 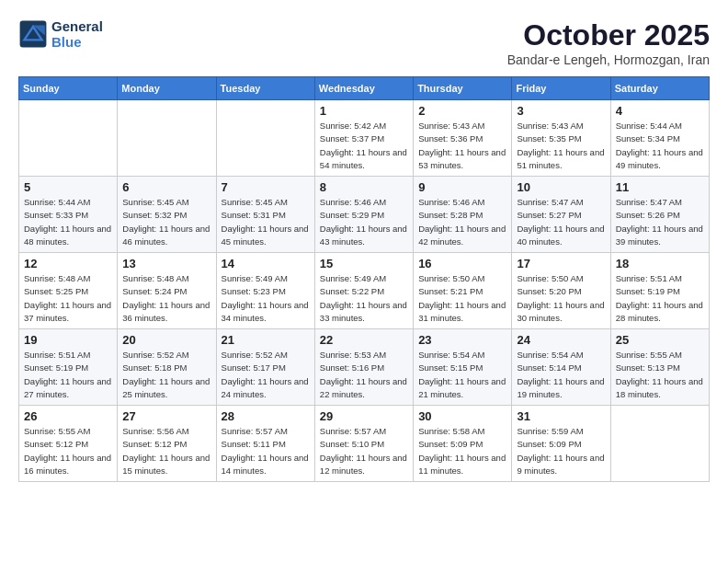 What do you see at coordinates (68, 416) in the screenshot?
I see `day-number: 26` at bounding box center [68, 416].